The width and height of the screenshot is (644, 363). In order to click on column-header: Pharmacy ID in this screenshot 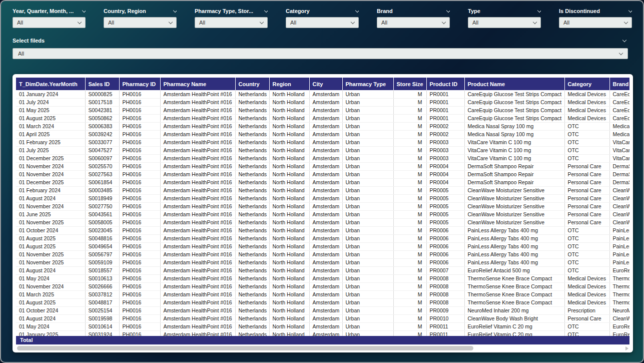, I will do `click(140, 84)`.